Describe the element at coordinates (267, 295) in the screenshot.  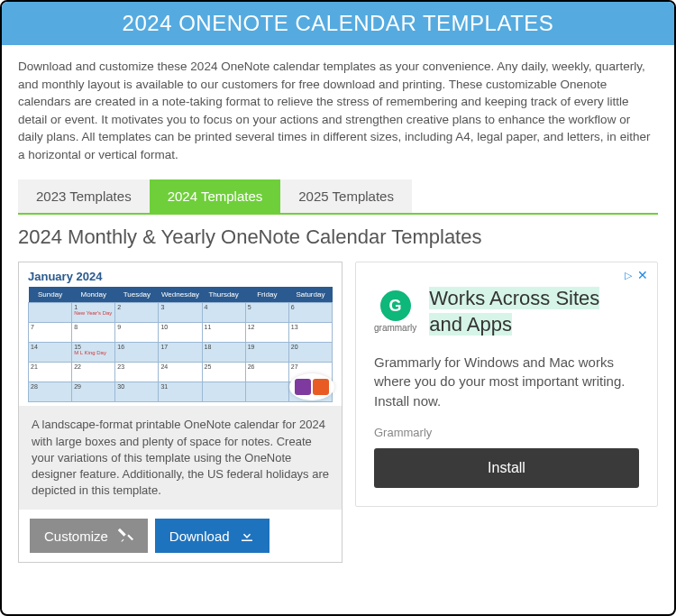
I see `day-header: Friday` at that location.